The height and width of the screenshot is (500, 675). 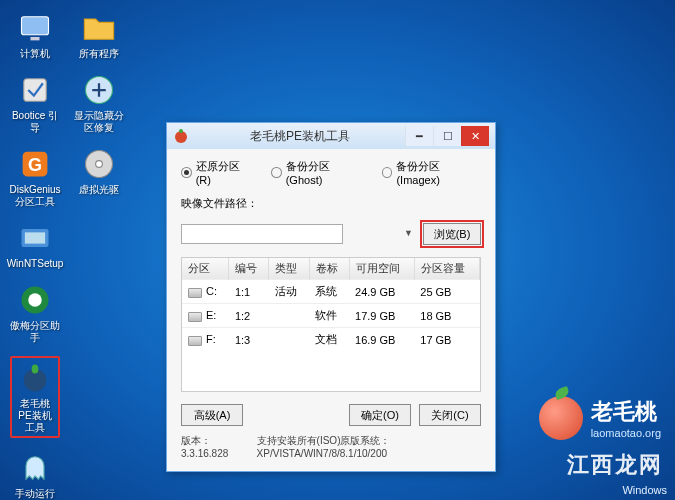 What do you see at coordinates (35, 332) in the screenshot?
I see `desktop-icon-label: 傲梅分区助手` at bounding box center [35, 332].